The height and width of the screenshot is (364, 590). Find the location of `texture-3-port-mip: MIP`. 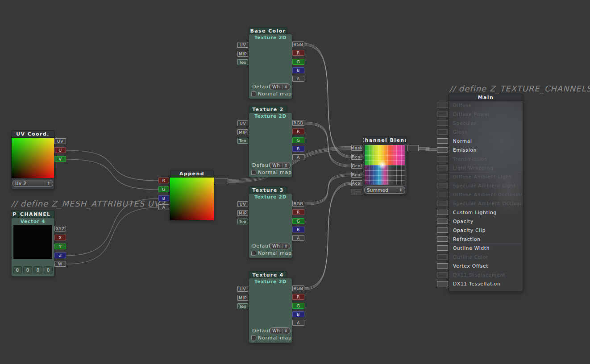

texture-3-port-mip: MIP is located at coordinates (243, 213).